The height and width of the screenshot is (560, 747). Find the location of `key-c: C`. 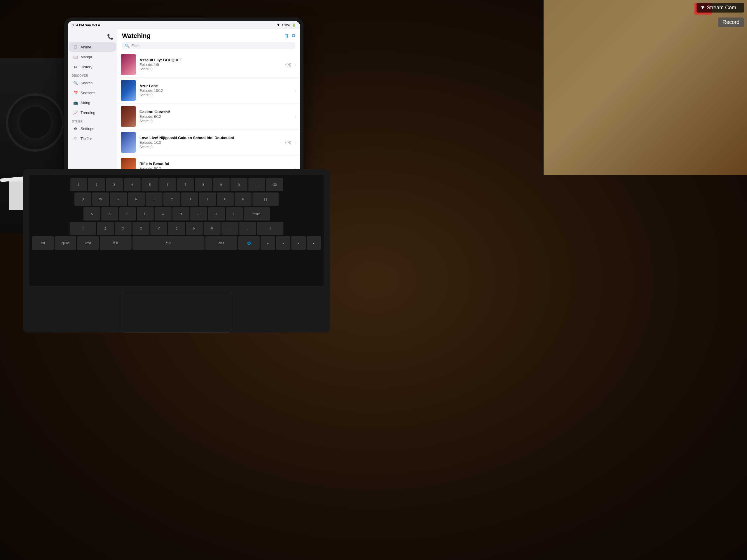

key-c: C is located at coordinates (141, 228).